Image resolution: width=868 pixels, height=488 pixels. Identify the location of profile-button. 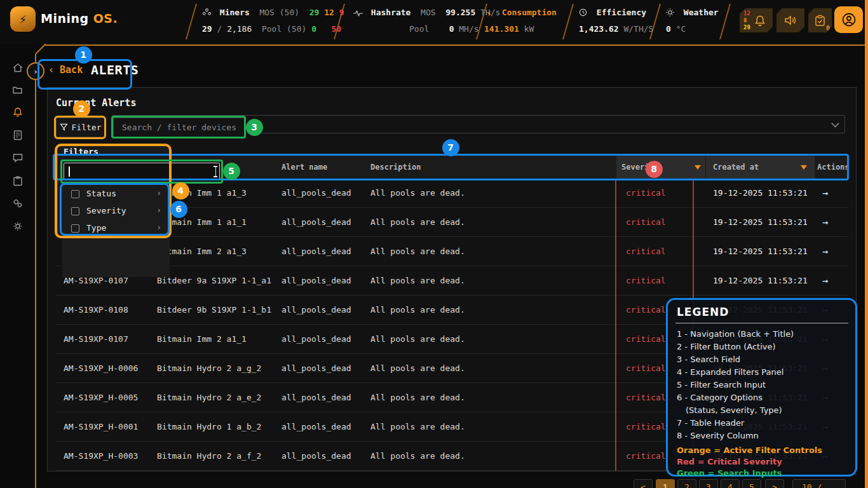
(849, 20).